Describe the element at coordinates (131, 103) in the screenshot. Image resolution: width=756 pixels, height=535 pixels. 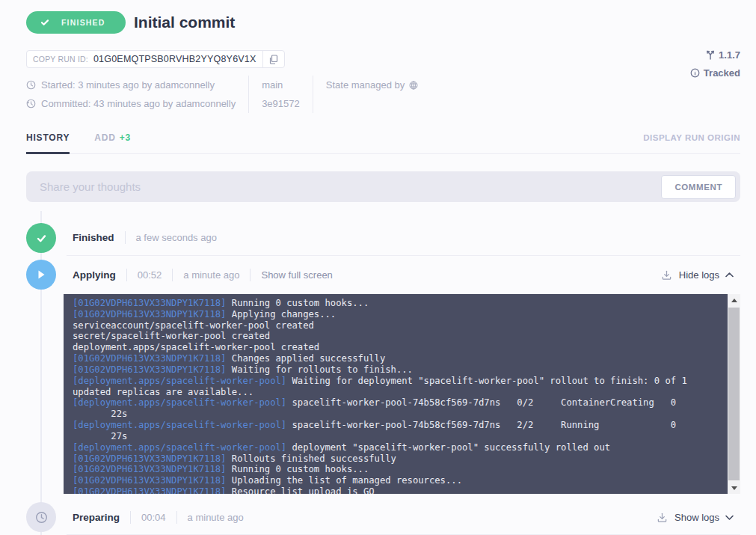
I see `committed-row: Committed: 43 minutes ago by adamconnell…` at that location.